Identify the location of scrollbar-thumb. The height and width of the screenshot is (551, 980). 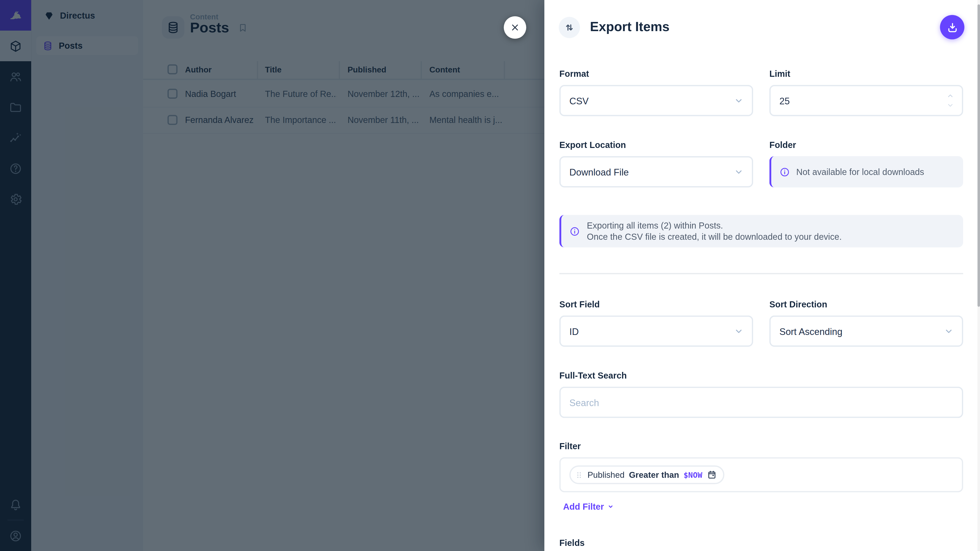
(978, 155).